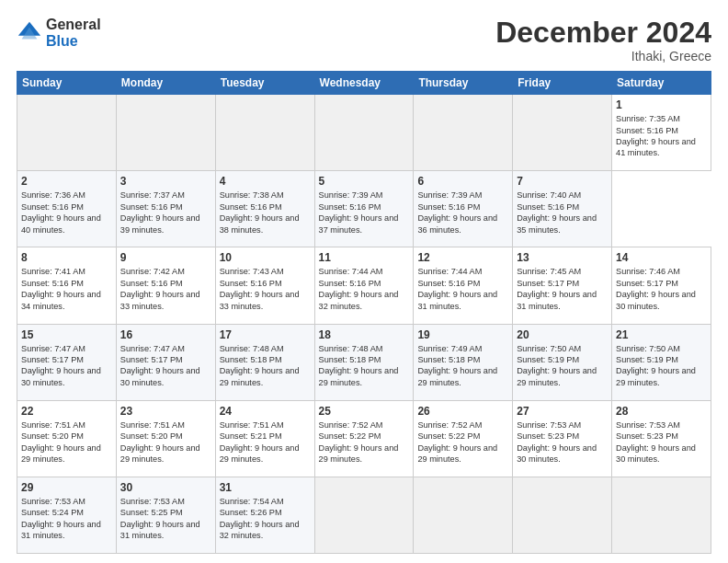  Describe the element at coordinates (463, 213) in the screenshot. I see `day-info: Sunrise: 7:39 AMSunset: 5:16 PMDaylight:…` at that location.